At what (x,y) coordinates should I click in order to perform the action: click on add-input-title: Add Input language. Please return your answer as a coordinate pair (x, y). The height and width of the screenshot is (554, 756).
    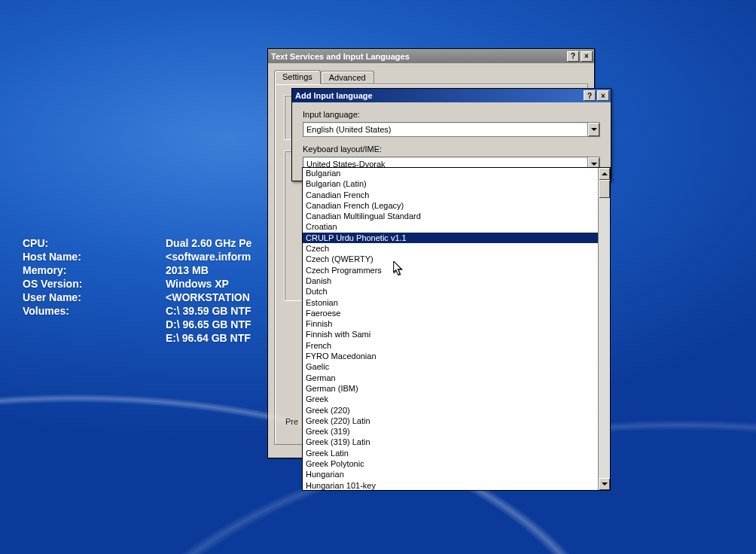
    Looking at the image, I should click on (438, 96).